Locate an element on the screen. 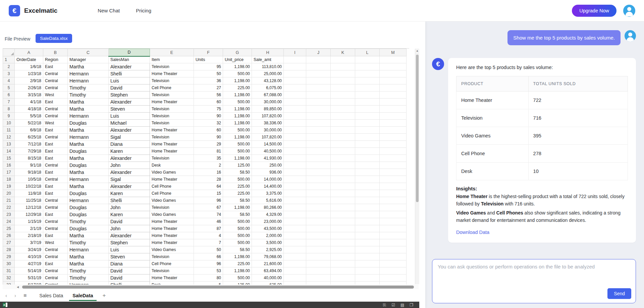  cell-M25 is located at coordinates (393, 229).